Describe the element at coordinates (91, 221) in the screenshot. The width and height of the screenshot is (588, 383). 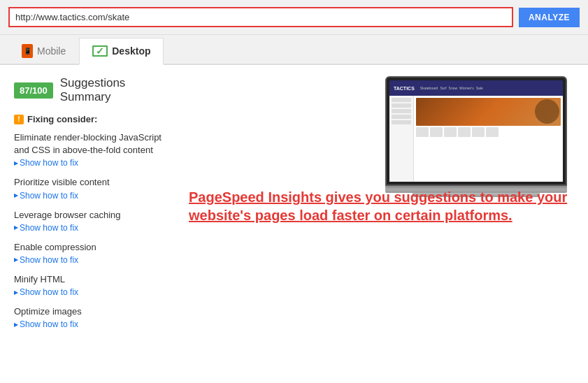
I see `suggestion-item-3: Leverage browser caching Show how to fix` at that location.